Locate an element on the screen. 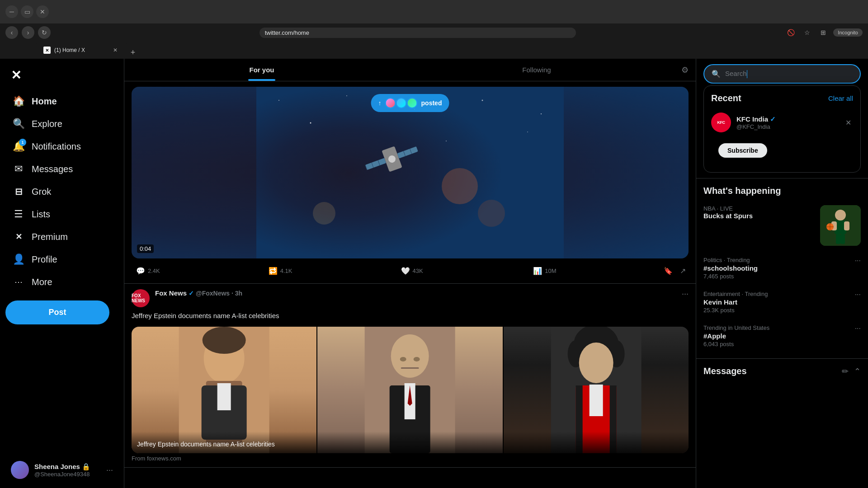 The image size is (868, 488). post-handle-time: @FoxNews · 3h is located at coordinates (219, 293).